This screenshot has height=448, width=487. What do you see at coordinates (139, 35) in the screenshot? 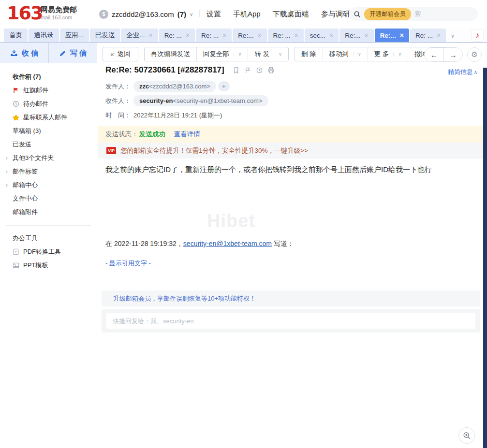
I see `tab: 企业...×` at bounding box center [139, 35].